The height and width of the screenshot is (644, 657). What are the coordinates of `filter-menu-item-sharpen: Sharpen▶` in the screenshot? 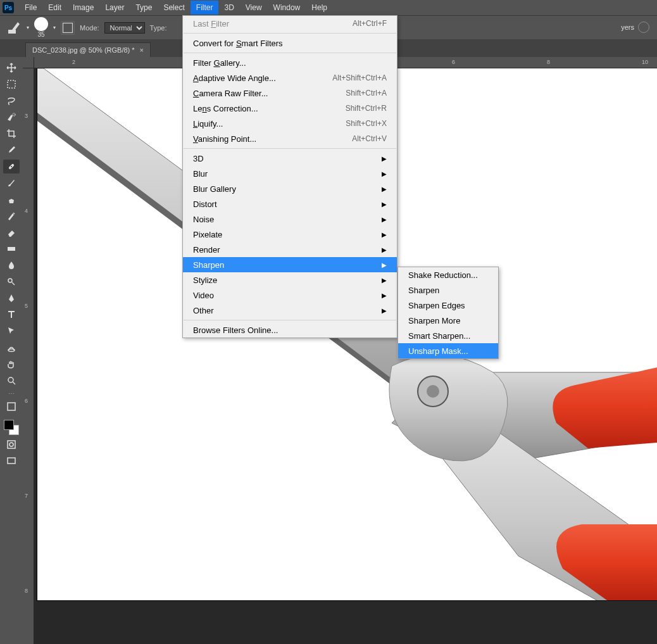 It's located at (290, 265).